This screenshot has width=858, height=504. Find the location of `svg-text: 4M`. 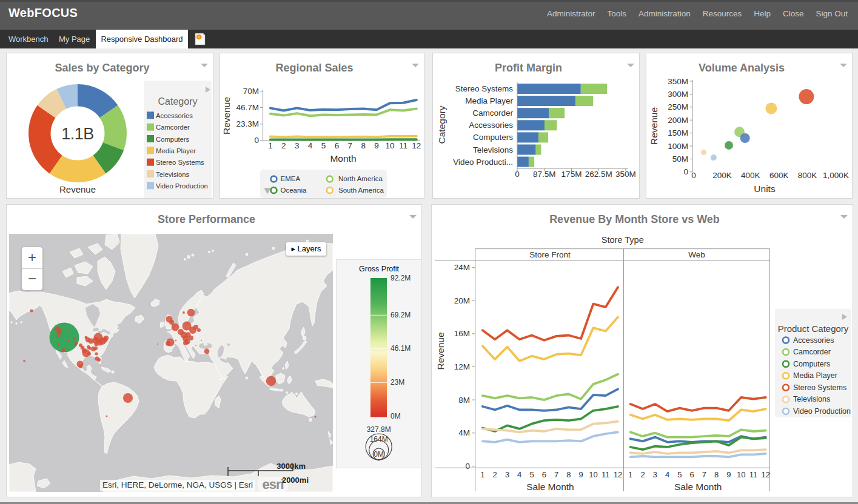

svg-text: 4M is located at coordinates (464, 433).